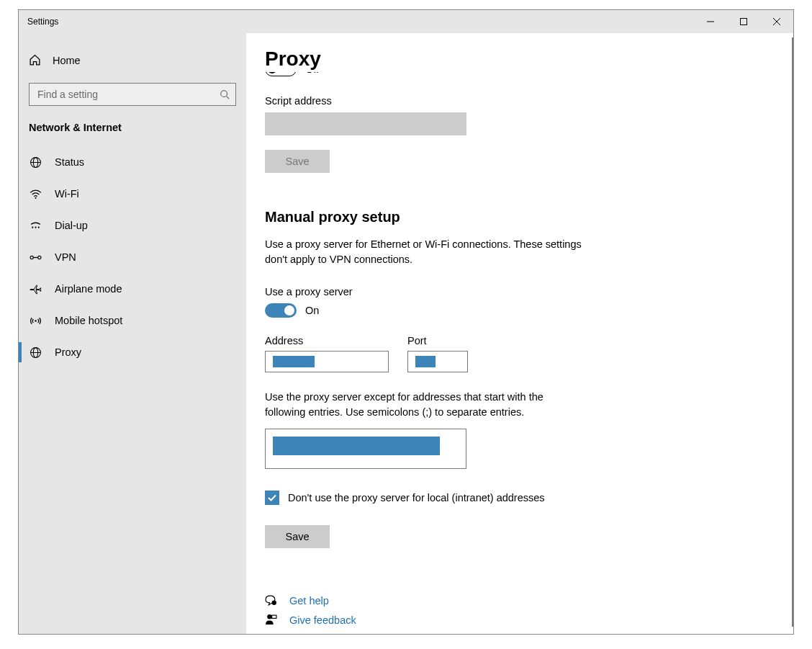  Describe the element at coordinates (35, 163) in the screenshot. I see `globe-icon` at that location.